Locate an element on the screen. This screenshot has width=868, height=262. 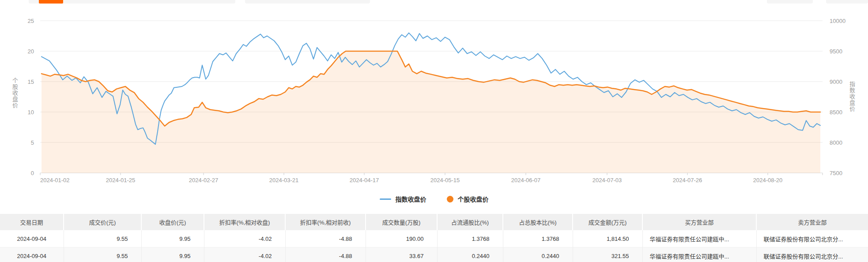
right-axis-title: 指数收盘价 is located at coordinates (852, 97).